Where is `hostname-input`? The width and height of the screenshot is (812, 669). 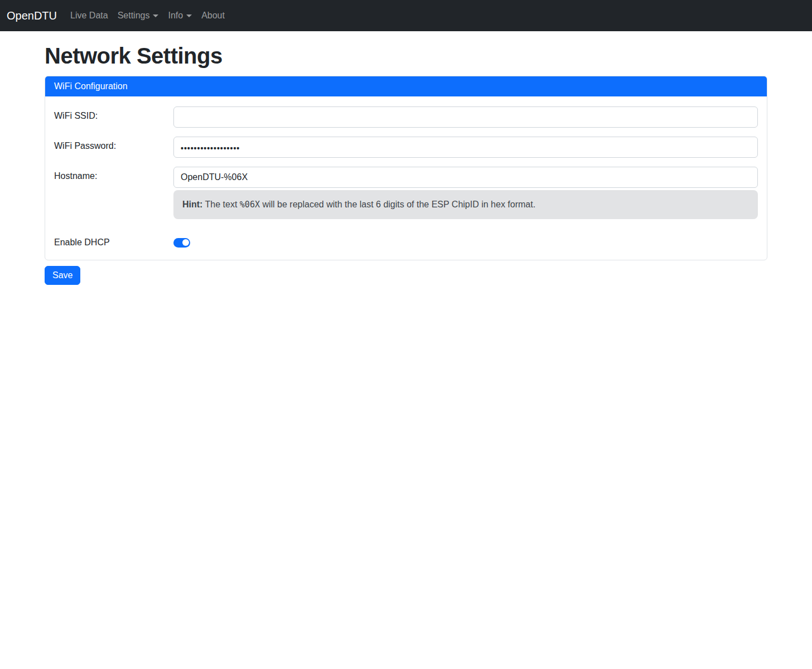
hostname-input is located at coordinates (466, 177).